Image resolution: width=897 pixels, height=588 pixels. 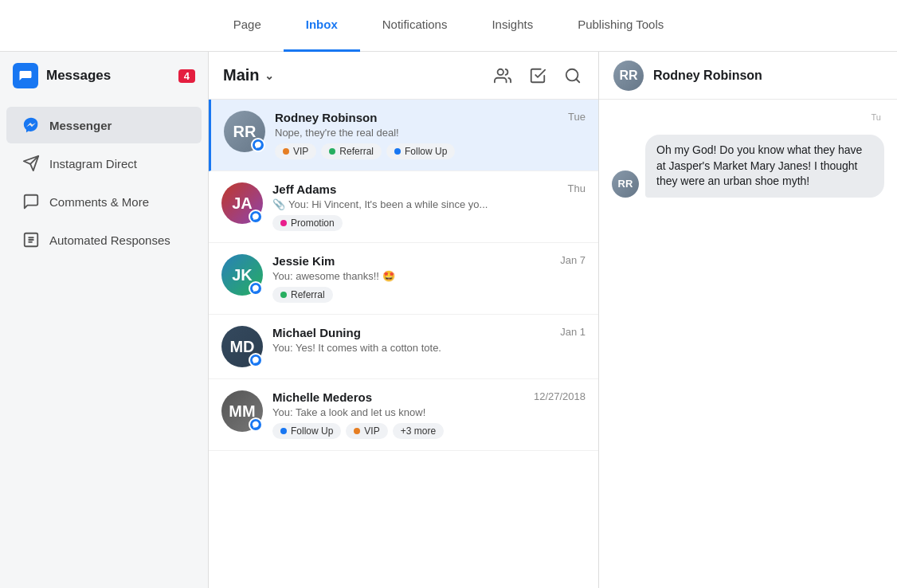 What do you see at coordinates (629, 76) in the screenshot?
I see `chat-header-avatar: RR` at bounding box center [629, 76].